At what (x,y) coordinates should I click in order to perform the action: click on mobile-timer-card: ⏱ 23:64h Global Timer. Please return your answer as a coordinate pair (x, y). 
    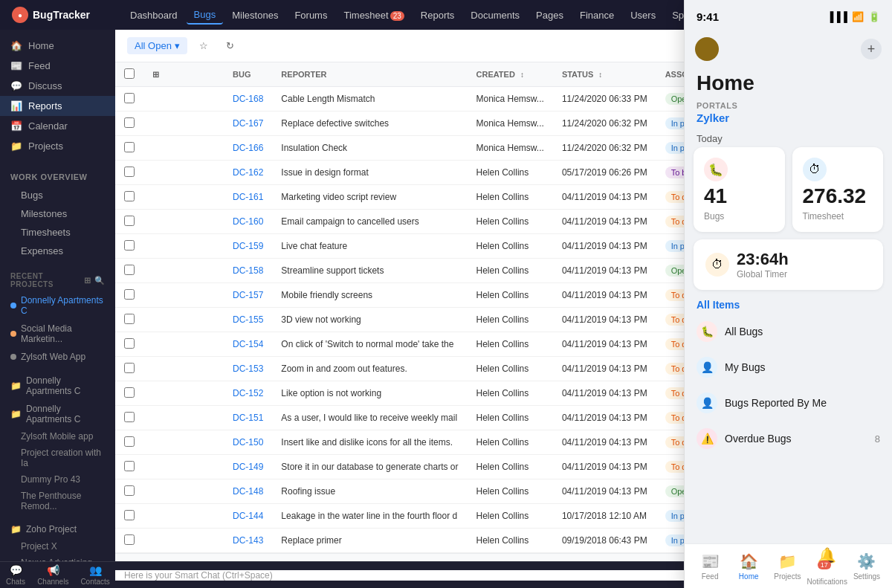
    Looking at the image, I should click on (788, 265).